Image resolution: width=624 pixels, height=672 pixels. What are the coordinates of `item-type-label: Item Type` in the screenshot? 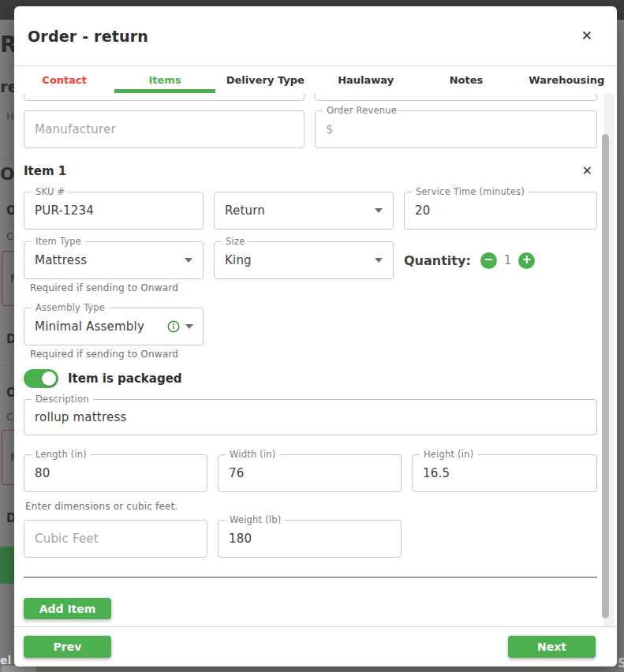 It's located at (58, 241).